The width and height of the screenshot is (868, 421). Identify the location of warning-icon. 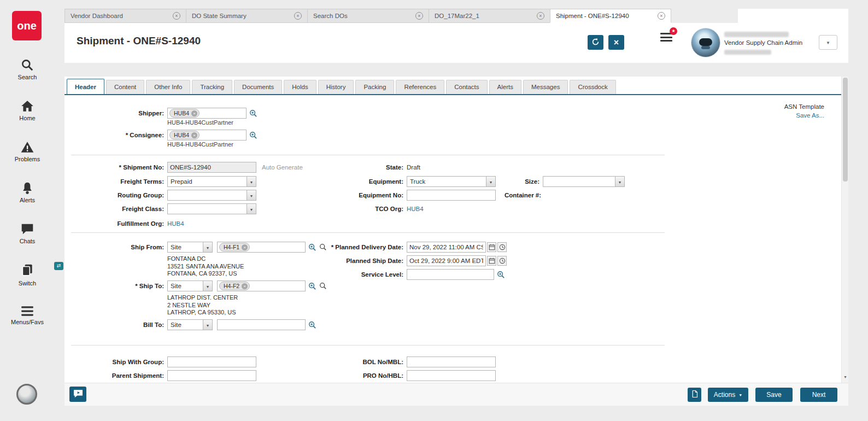
(27, 147).